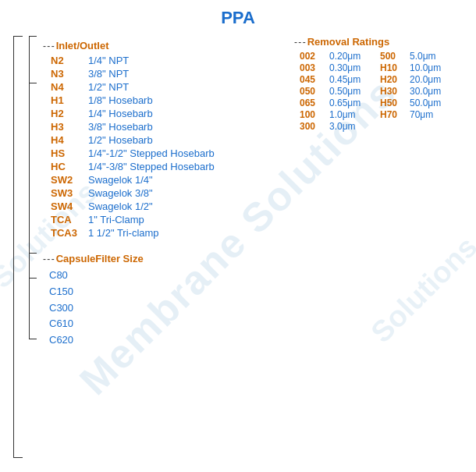 Image resolution: width=476 pixels, height=472 pixels. What do you see at coordinates (69, 206) in the screenshot?
I see `inlet-code-11: SW4` at bounding box center [69, 206].